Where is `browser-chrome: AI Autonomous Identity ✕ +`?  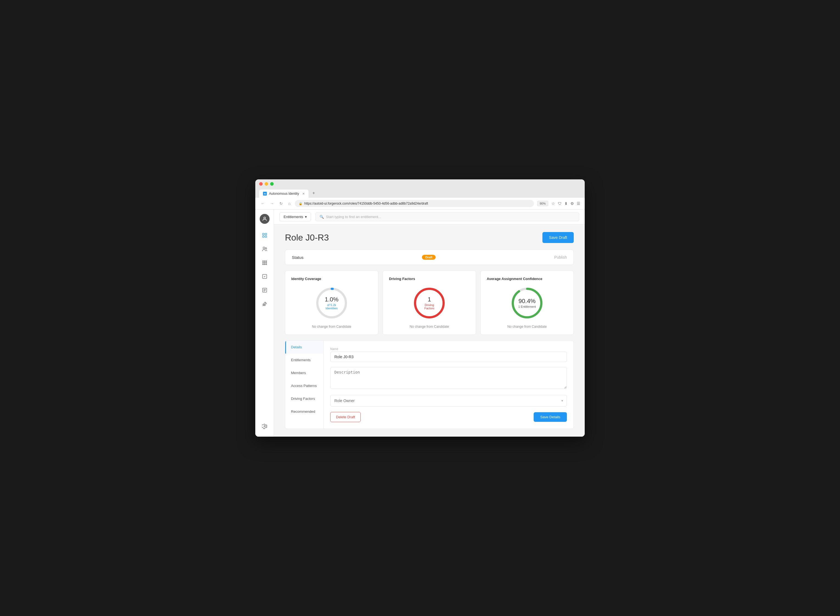 browser-chrome: AI Autonomous Identity ✕ + is located at coordinates (420, 189).